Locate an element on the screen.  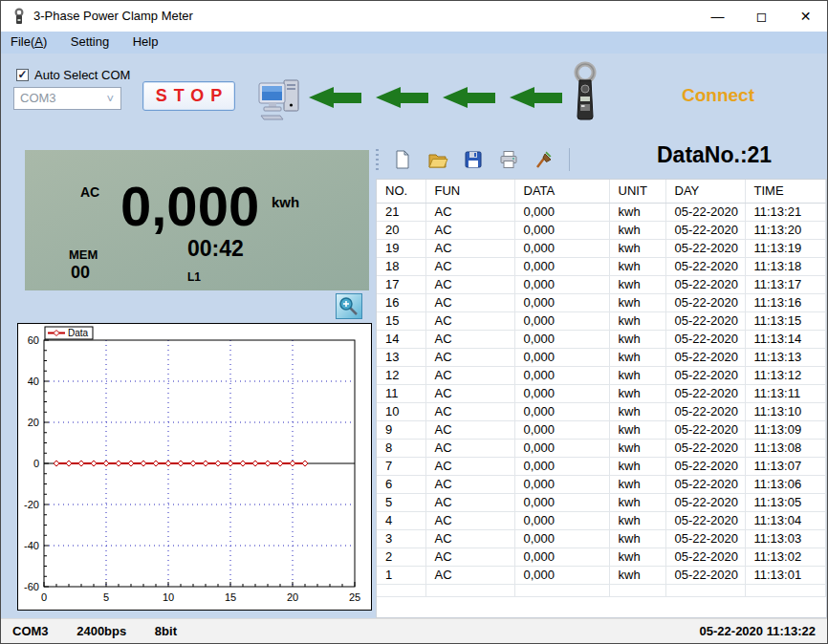
table-cell: 11:13:06 is located at coordinates (786, 483).